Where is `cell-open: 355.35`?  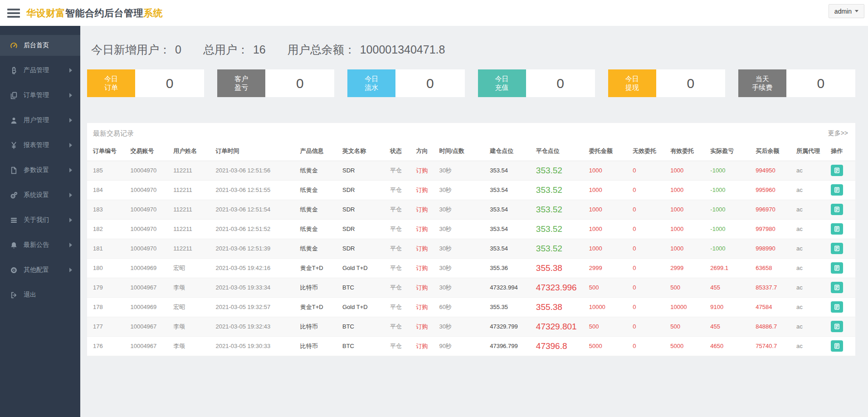
cell-open: 355.35 is located at coordinates (511, 307).